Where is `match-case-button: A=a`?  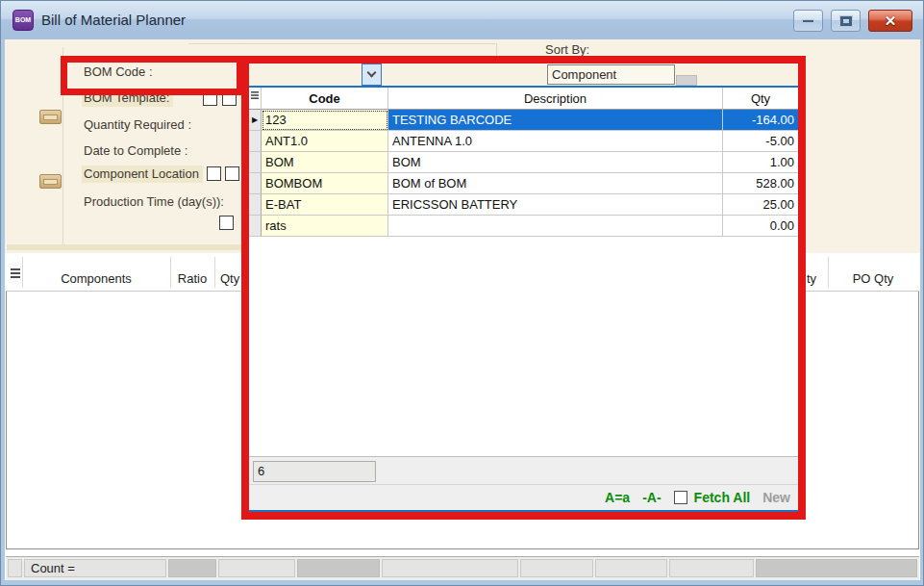 match-case-button: A=a is located at coordinates (617, 497).